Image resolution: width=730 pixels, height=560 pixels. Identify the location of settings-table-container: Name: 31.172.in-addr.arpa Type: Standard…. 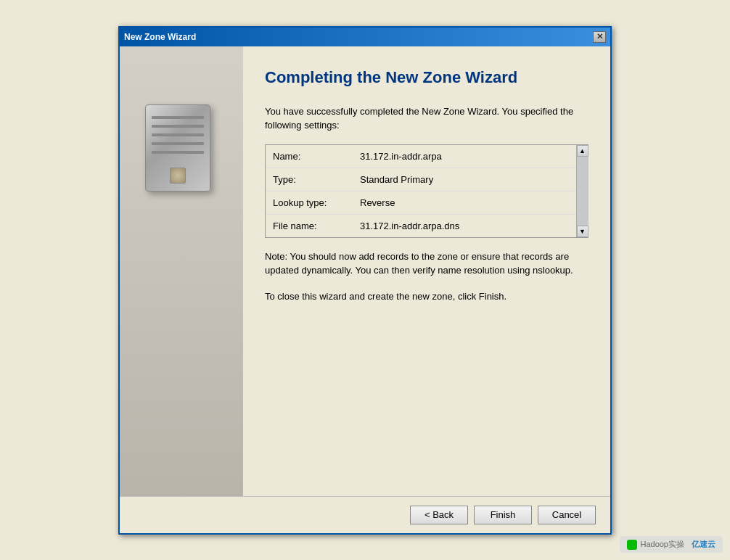
(427, 192).